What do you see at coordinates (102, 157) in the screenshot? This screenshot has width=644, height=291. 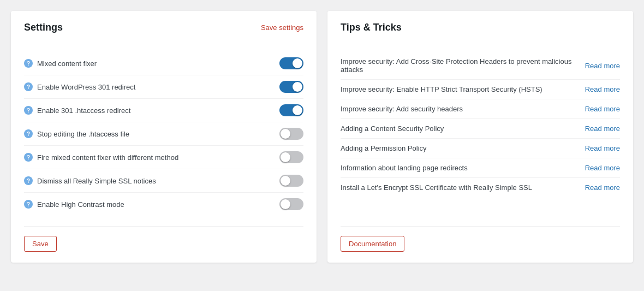 I see `setting-left-fire-mixed-content: ?Fire mixed content fixer with different…` at bounding box center [102, 157].